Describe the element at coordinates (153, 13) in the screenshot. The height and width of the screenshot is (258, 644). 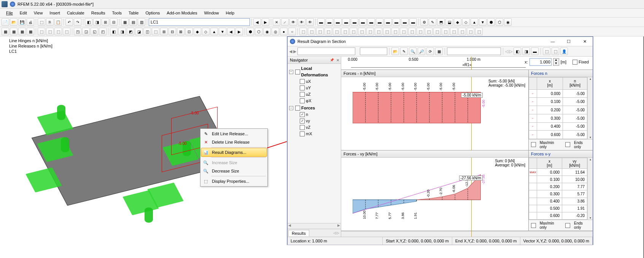
I see `menu-options: Options` at that location.